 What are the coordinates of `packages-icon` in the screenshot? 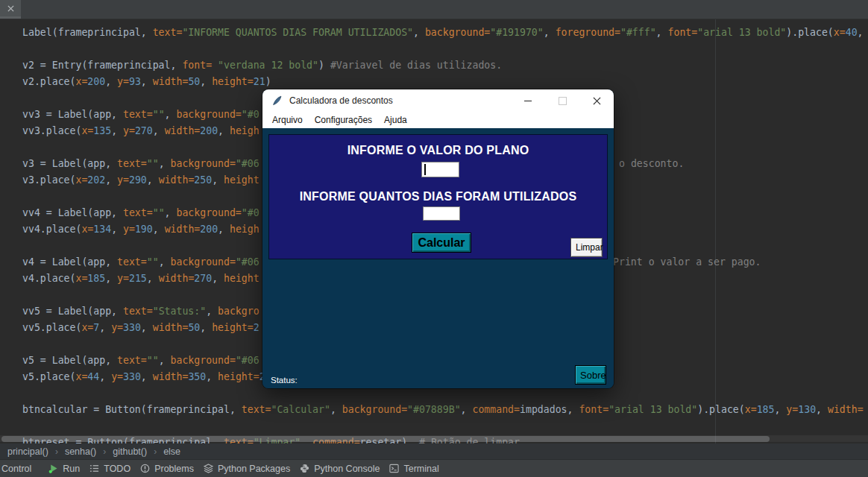 It's located at (209, 468).